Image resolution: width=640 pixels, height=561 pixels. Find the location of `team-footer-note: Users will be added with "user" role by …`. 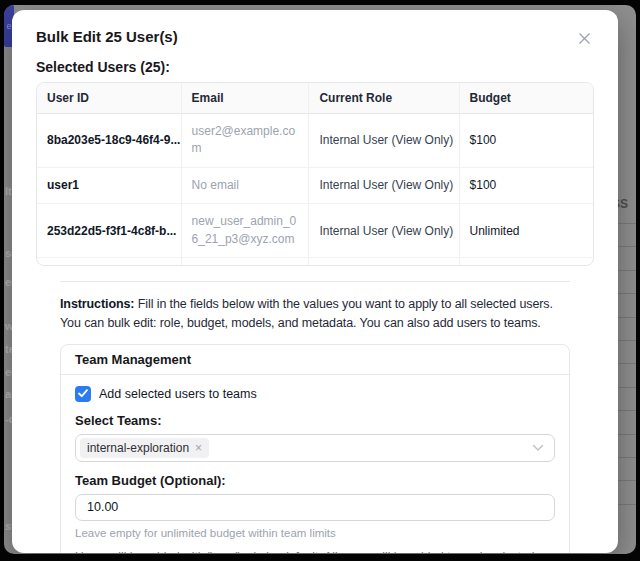

team-footer-note: Users will be added with "user" role by … is located at coordinates (315, 552).